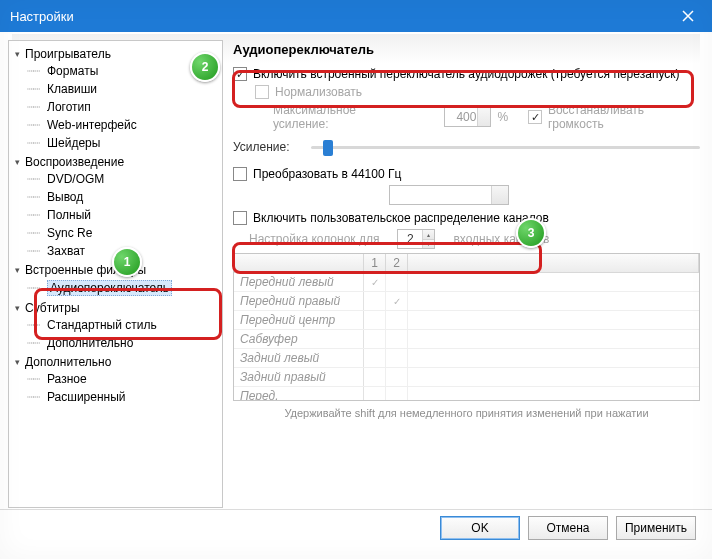 The image size is (712, 559). Describe the element at coordinates (466, 282) in the screenshot. I see `table-row: Передний левый` at that location.